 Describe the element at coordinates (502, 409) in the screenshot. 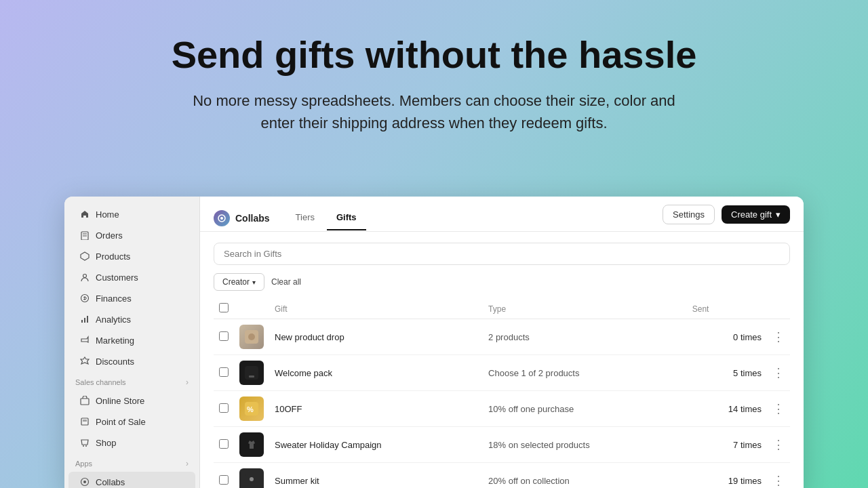

I see `table-row: % 10OFF 10% off one purchase 14 times ⋮` at that location.